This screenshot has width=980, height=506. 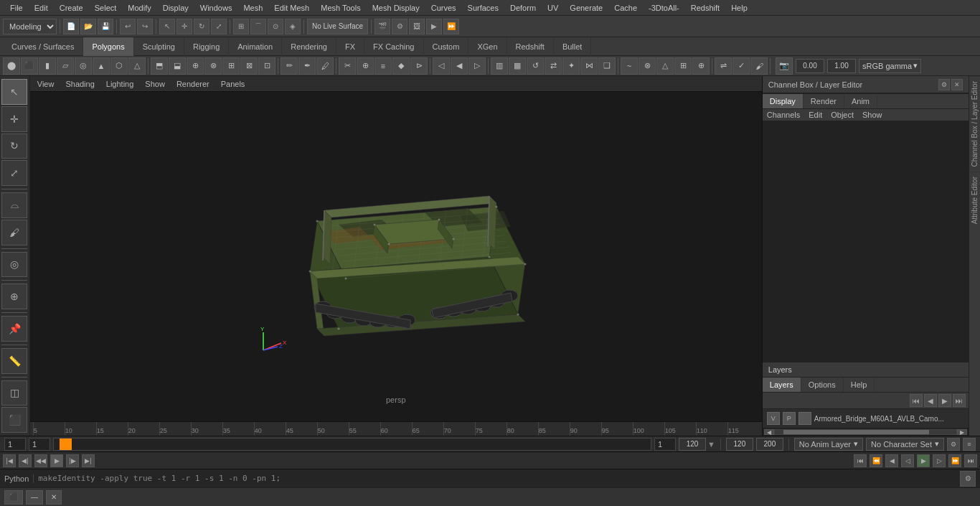 I want to click on tl-next-frame-icon: ▷, so click(x=939, y=461).